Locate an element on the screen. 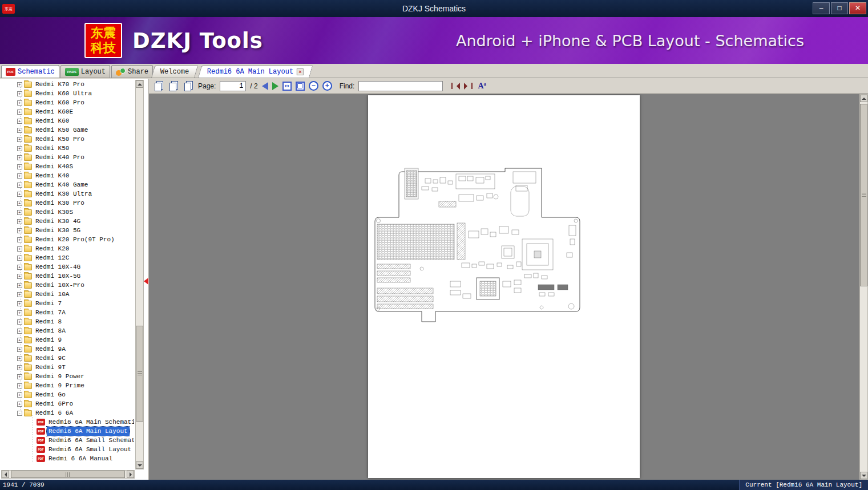  tree-folder: +Redmi K40 is located at coordinates (67, 176).